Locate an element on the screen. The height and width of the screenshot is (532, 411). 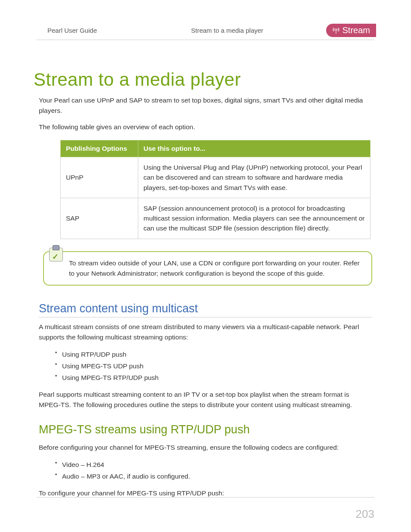
table-header-col1: Publishing Options is located at coordinates (100, 149).